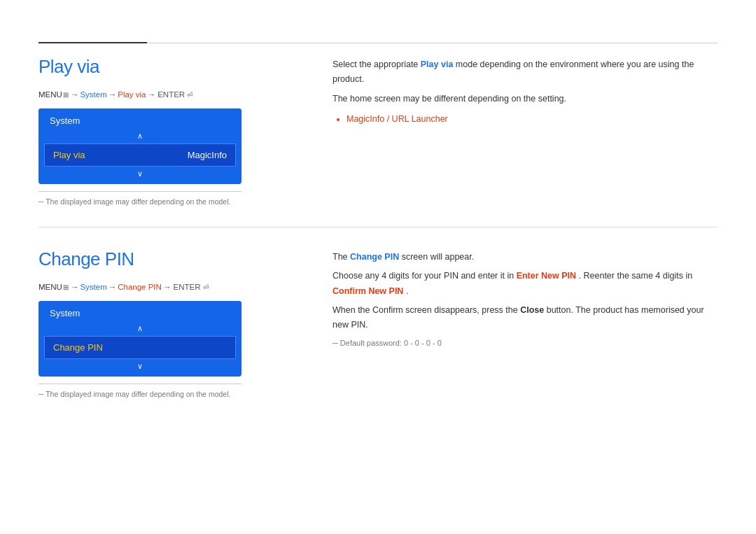  Describe the element at coordinates (140, 137) in the screenshot. I see `screen1-up-arrow: ∧` at that location.